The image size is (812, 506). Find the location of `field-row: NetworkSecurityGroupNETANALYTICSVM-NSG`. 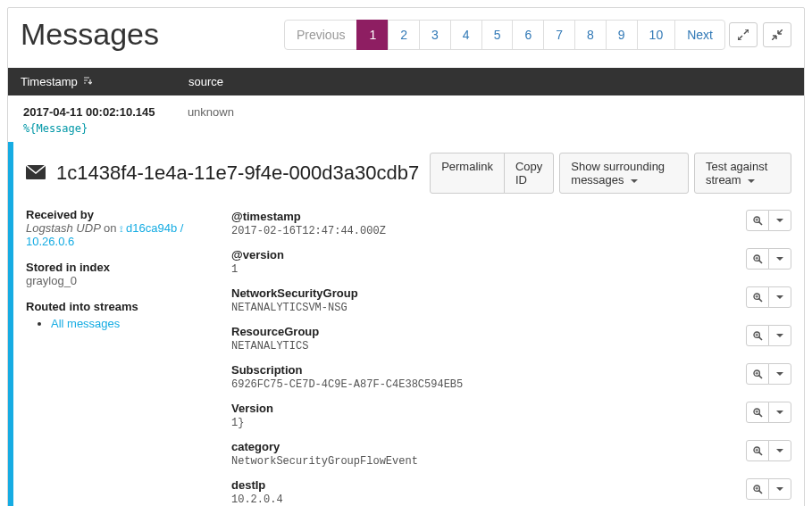

field-row: NetworkSecurityGroupNETANALYTICSVM-NSG is located at coordinates (511, 303).